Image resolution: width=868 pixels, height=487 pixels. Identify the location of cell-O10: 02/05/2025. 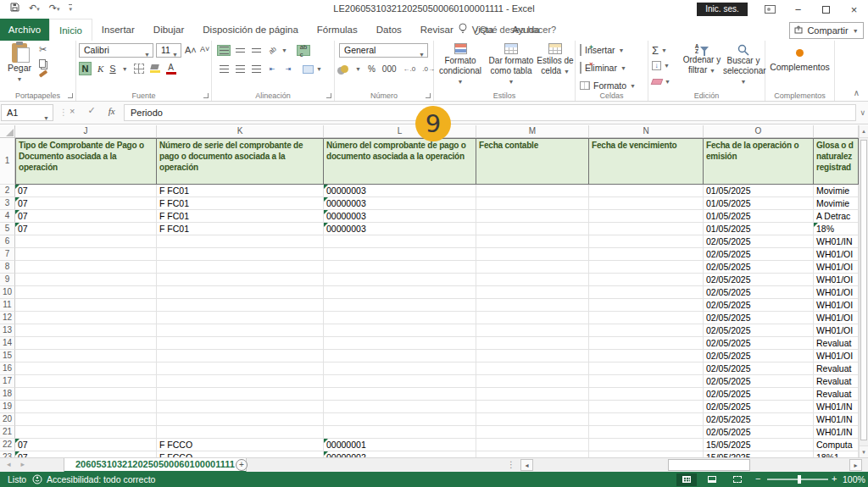
(759, 293).